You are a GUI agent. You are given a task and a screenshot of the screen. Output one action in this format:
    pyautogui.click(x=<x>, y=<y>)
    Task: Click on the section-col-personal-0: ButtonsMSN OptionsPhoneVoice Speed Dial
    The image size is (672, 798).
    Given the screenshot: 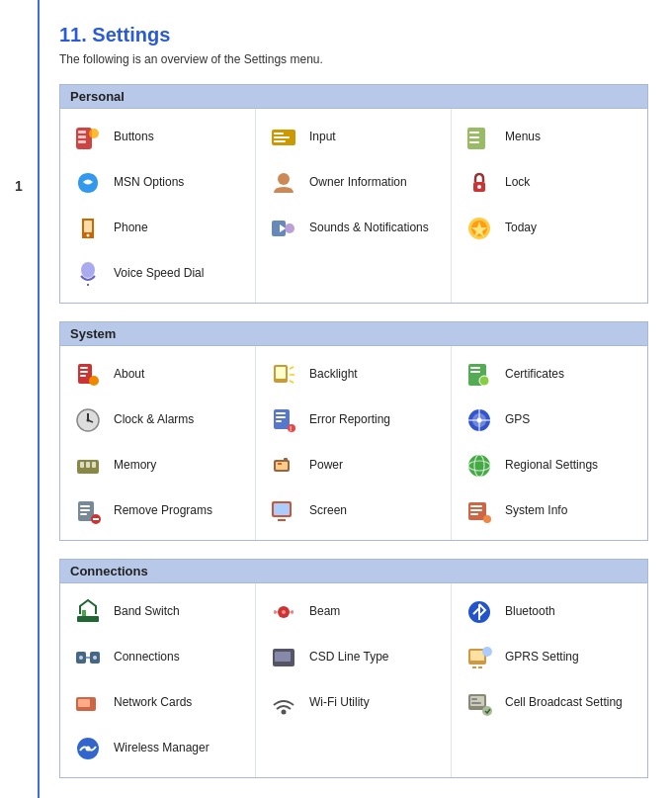 What is the action you would take?
    pyautogui.click(x=158, y=206)
    